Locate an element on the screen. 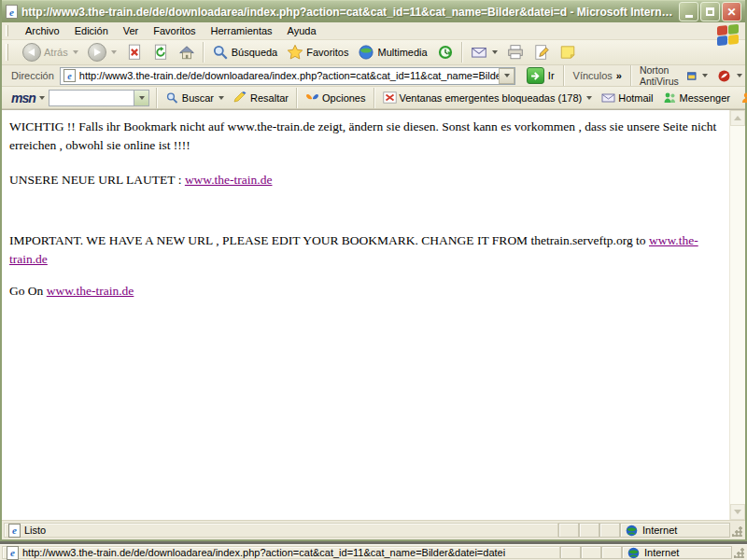 This screenshot has height=560, width=747. close-icon: ✕ is located at coordinates (731, 12).